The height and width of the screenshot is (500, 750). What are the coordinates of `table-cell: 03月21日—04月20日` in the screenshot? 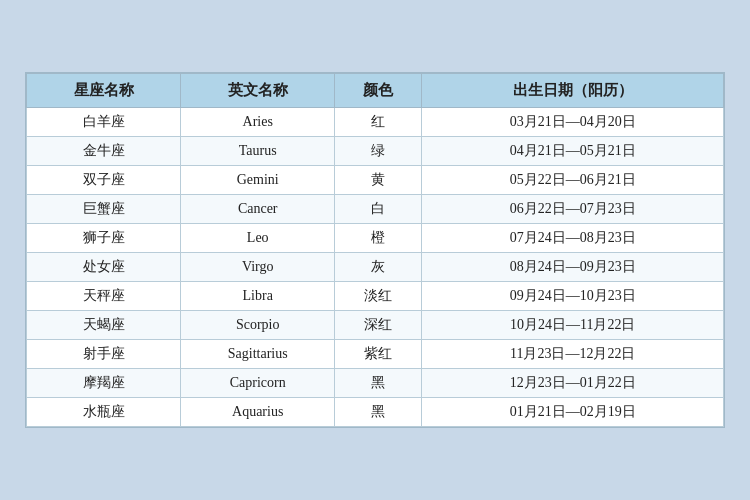 It's located at (573, 122).